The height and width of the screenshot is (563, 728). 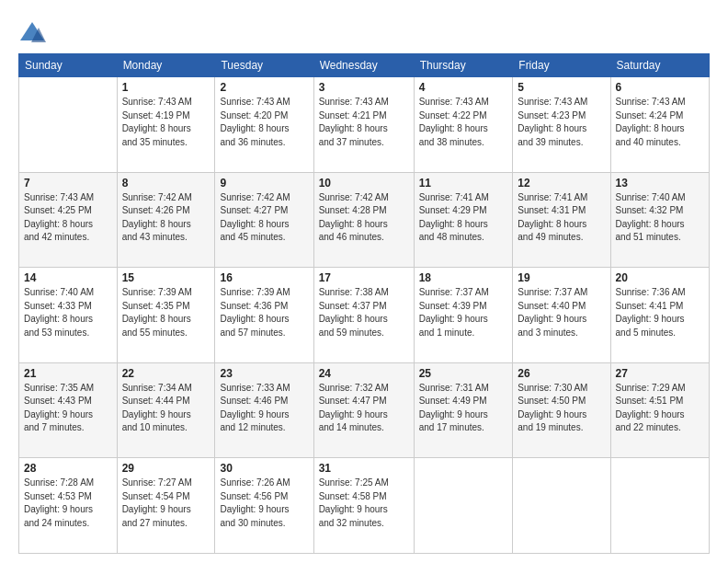 What do you see at coordinates (562, 316) in the screenshot?
I see `day-cell: 19Sunrise: 7:37 AM Sunset: 4:40 PM Dayli…` at bounding box center [562, 316].